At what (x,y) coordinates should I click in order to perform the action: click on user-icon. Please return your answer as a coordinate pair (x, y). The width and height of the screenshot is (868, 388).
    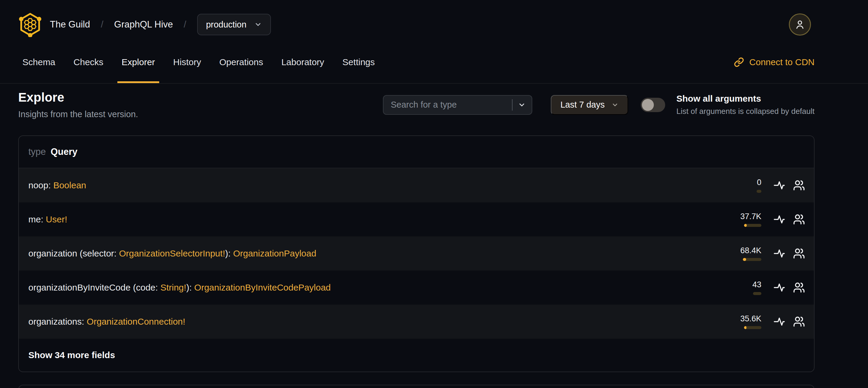
    Looking at the image, I should click on (800, 25).